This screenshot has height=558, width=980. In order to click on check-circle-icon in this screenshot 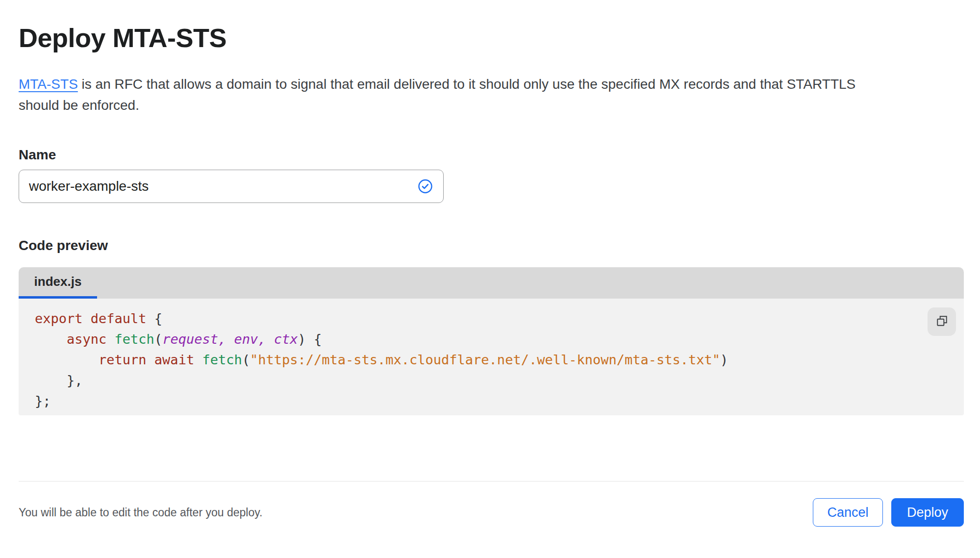, I will do `click(426, 186)`.